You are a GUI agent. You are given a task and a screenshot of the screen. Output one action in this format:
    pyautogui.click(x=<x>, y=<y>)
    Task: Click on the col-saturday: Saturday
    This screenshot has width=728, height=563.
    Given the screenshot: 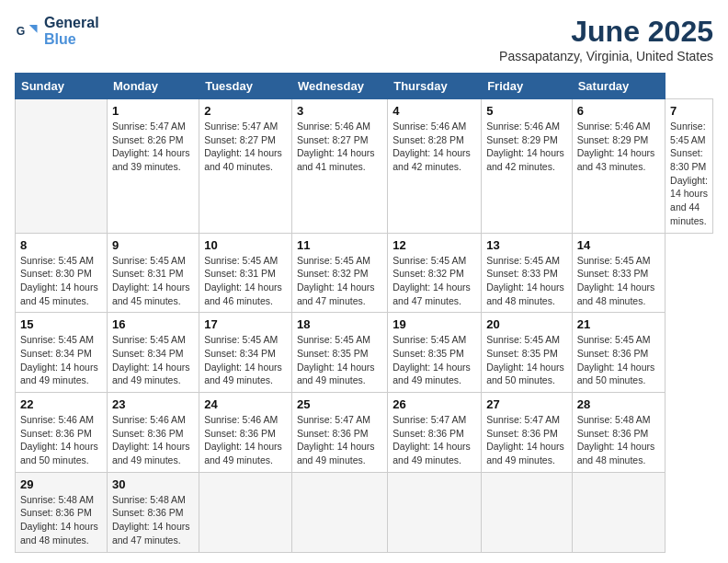 What is the action you would take?
    pyautogui.click(x=618, y=86)
    